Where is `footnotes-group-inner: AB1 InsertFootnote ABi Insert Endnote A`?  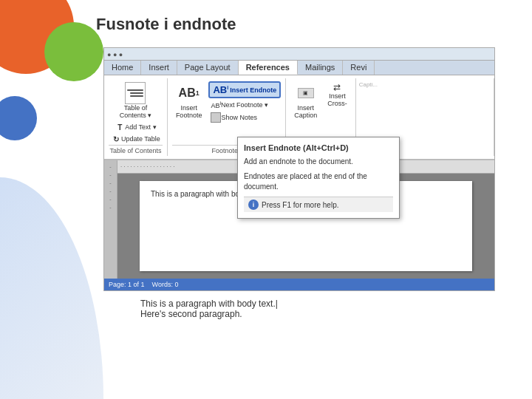
footnotes-group-inner: AB1 InsertFootnote ABi Insert Endnote A is located at coordinates (226, 112).